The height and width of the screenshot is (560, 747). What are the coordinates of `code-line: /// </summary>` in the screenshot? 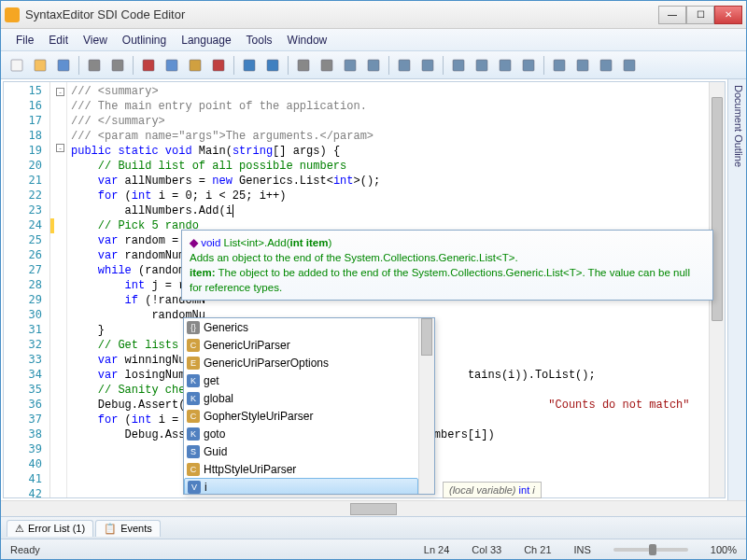 It's located at (388, 121).